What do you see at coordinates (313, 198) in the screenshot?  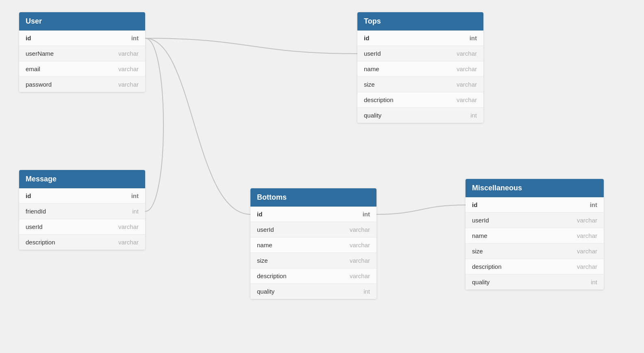 I see `table-bottoms-header: Bottoms` at bounding box center [313, 198].